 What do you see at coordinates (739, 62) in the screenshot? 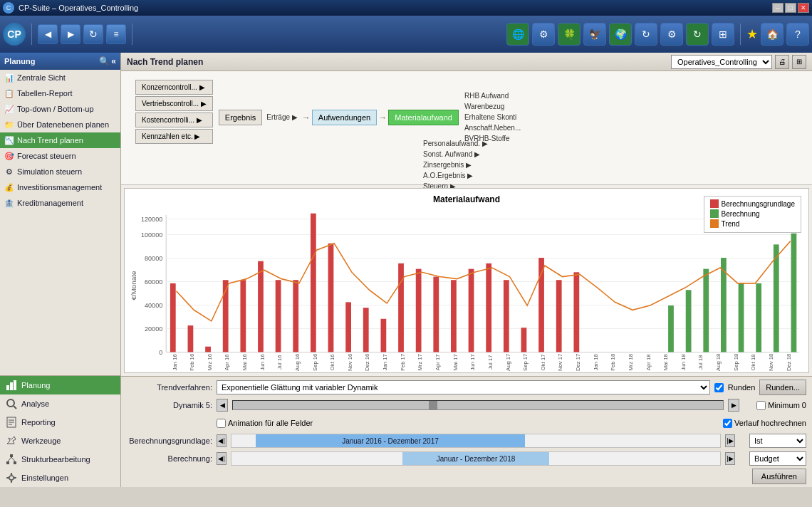
I see `content-header-right: Operatives_Controlling 🖨 ⊞` at bounding box center [739, 62].